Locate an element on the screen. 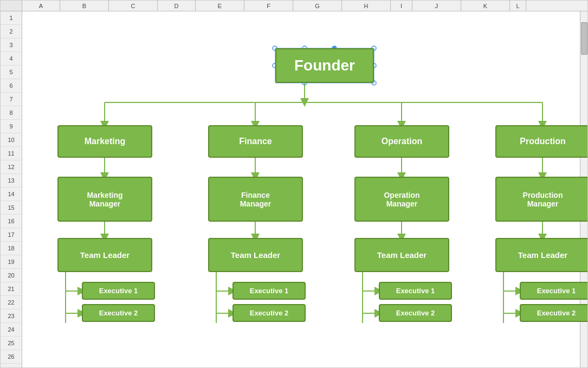  col-H: H is located at coordinates (366, 5).